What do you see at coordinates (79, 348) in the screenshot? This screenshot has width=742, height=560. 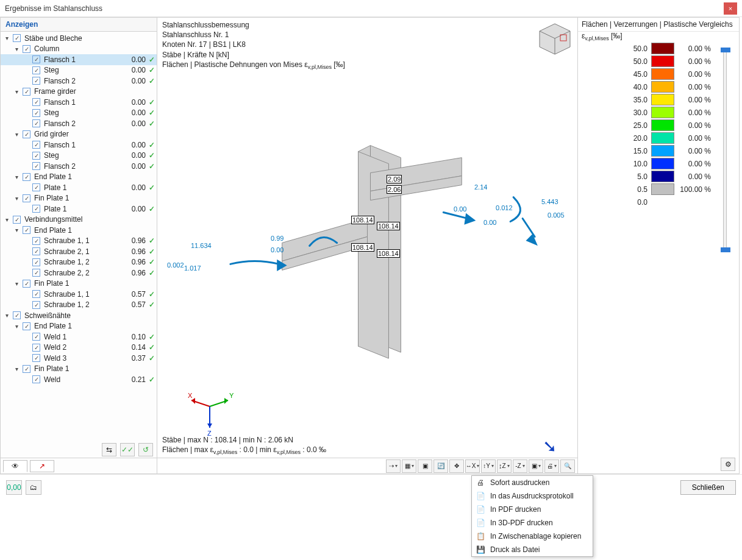 I see `tree-row: Weld 20.14✓` at bounding box center [79, 348].